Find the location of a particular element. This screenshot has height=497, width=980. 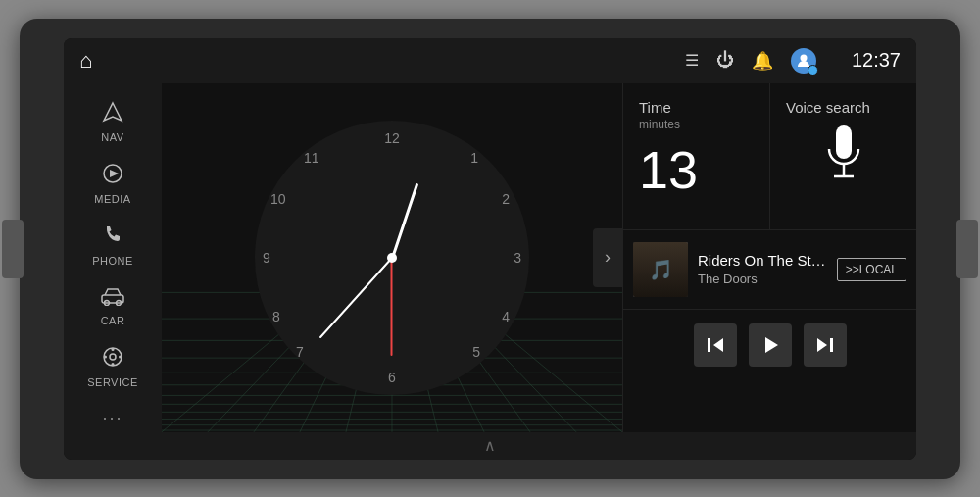

second-hand is located at coordinates (392, 307).